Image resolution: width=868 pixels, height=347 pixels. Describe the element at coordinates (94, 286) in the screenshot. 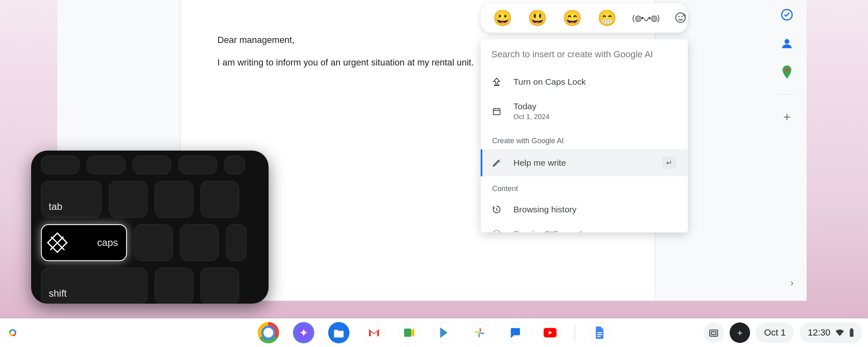

I see `key-shift: shift` at that location.